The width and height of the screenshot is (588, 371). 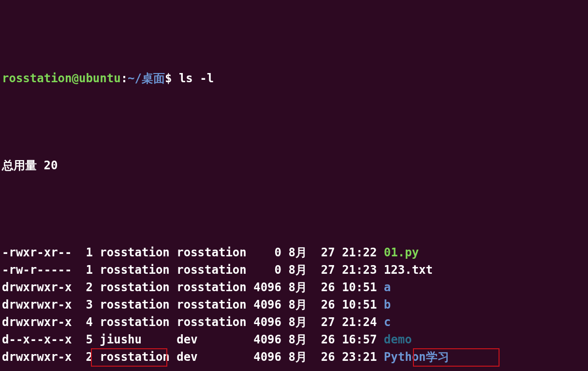 What do you see at coordinates (294, 357) in the screenshot?
I see `ls-row: drwxrwxr-x 2 rosstation dev 4096 8月 26 2…` at bounding box center [294, 357].